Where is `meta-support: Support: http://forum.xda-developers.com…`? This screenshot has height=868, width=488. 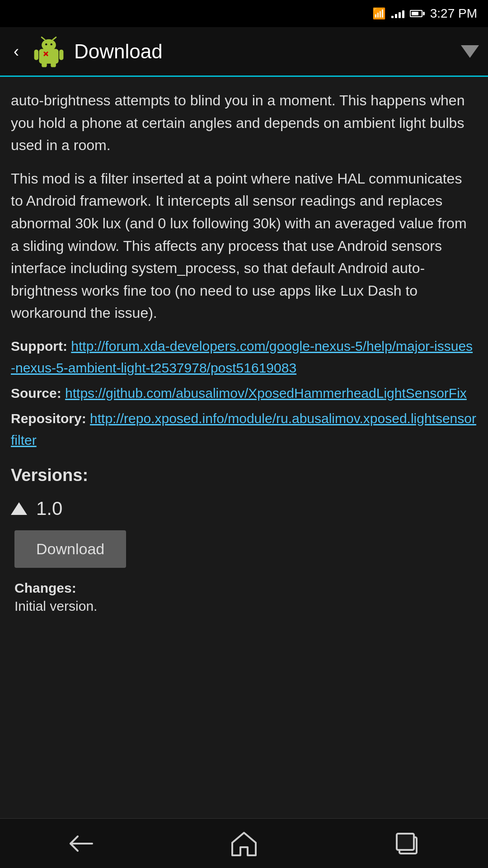 meta-support: Support: http://forum.xda-developers.com… is located at coordinates (244, 357).